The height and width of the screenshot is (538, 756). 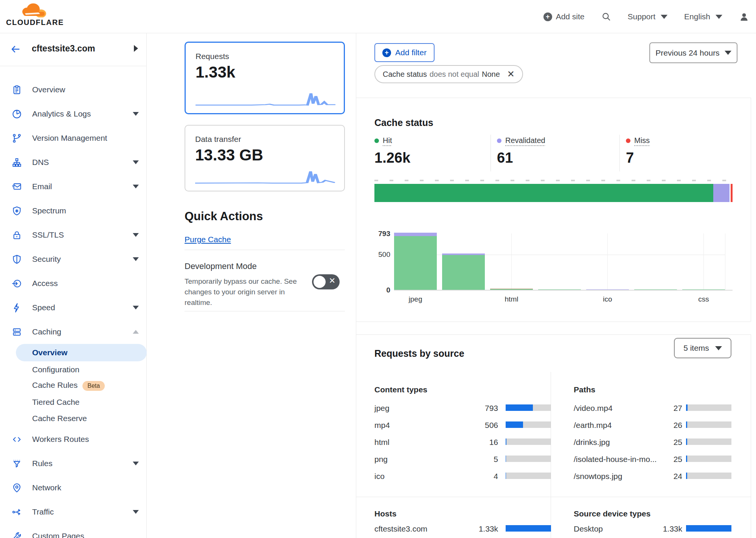 What do you see at coordinates (387, 53) in the screenshot?
I see `plus-circle-icon: +` at bounding box center [387, 53].